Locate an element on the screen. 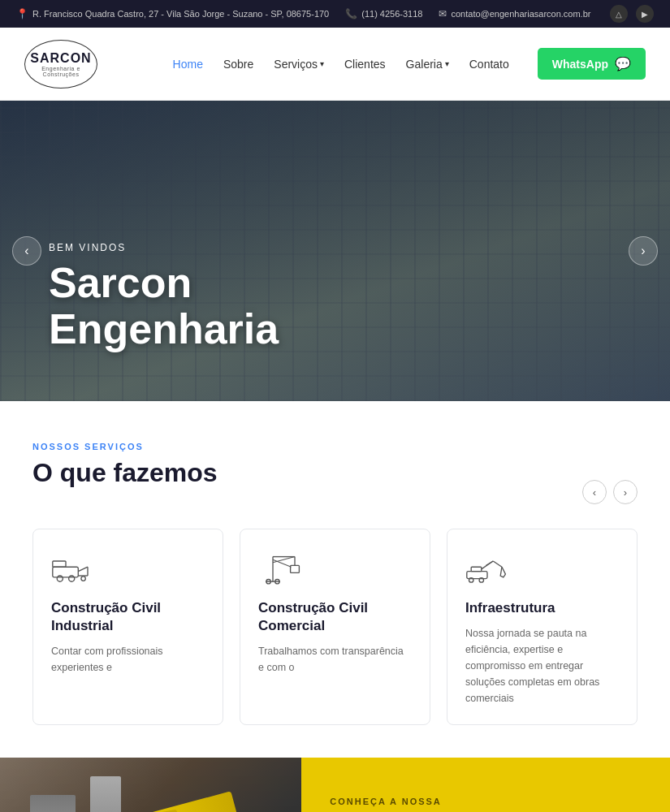 This screenshot has width=670, height=812. service-card-infra: Infraestrutura Nossa jornada se pauta na… is located at coordinates (542, 627).